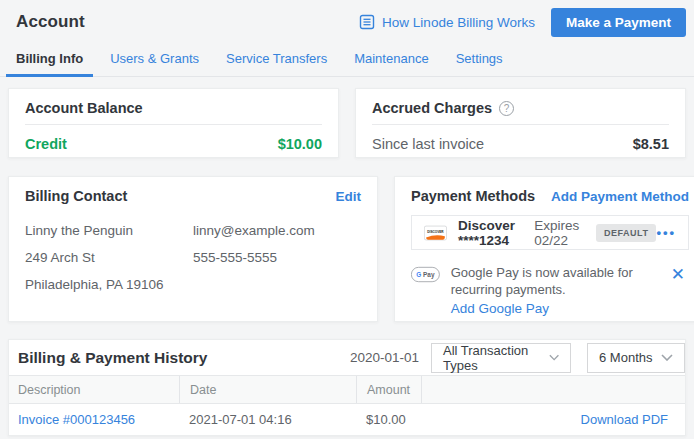 Image resolution: width=694 pixels, height=439 pixels. What do you see at coordinates (76, 196) in the screenshot?
I see `billing-contact-title: Billing Contact` at bounding box center [76, 196].